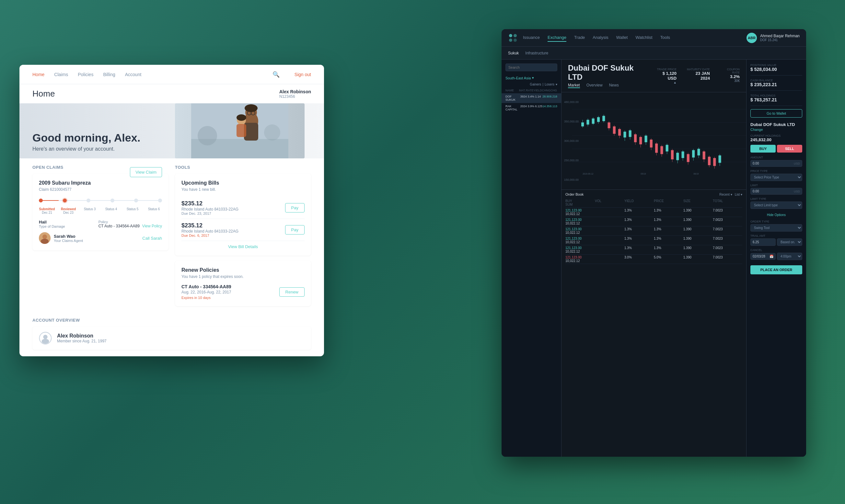 The width and height of the screenshot is (845, 504). What do you see at coordinates (644, 38) in the screenshot?
I see `trading-nav-watchlist: Watchlist` at bounding box center [644, 38].